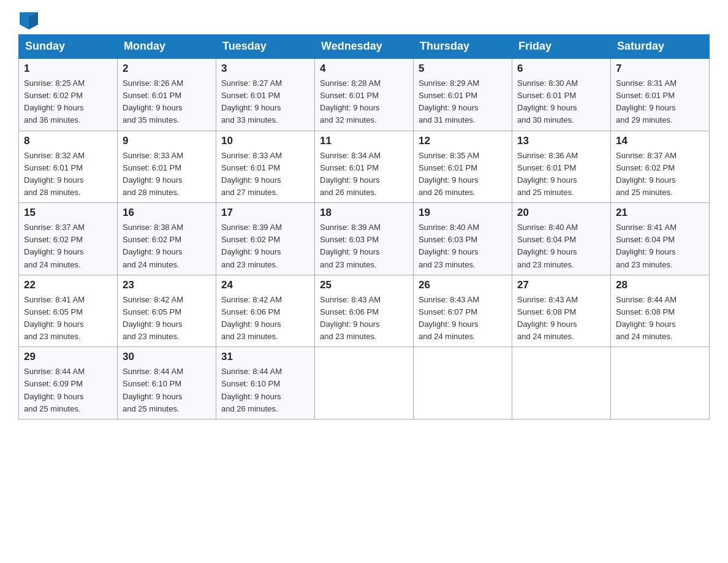 Image resolution: width=728 pixels, height=563 pixels. Describe the element at coordinates (69, 383) in the screenshot. I see `calendar-day-cell: 29Sunrise: 8:44 AMSunset: 6:09 PMDayligh…` at that location.